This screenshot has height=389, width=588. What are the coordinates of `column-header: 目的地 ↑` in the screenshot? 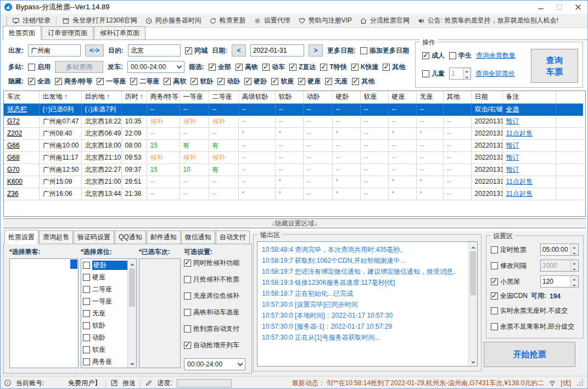 It's located at (101, 97).